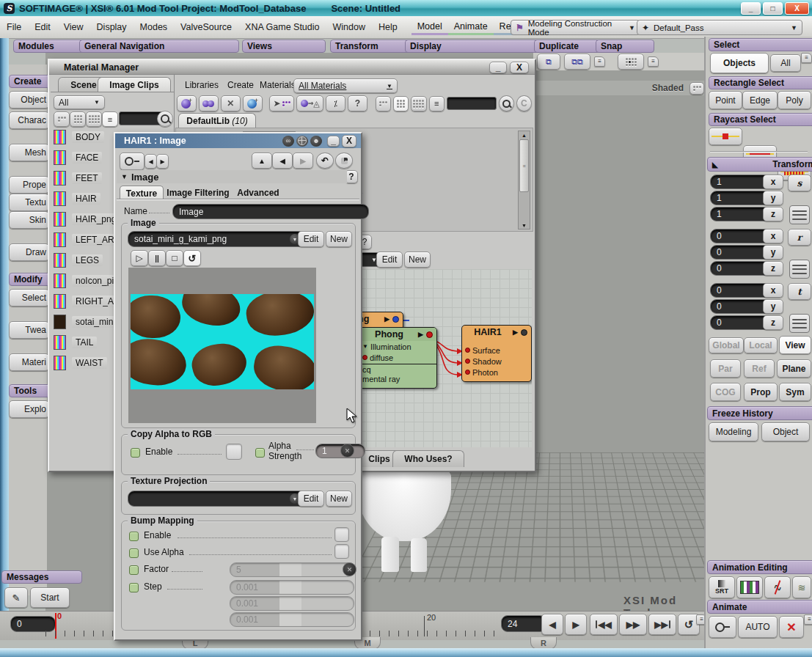 This screenshot has width=812, height=657. What do you see at coordinates (62, 119) in the screenshot?
I see `mm-thumb-small-icon` at bounding box center [62, 119].